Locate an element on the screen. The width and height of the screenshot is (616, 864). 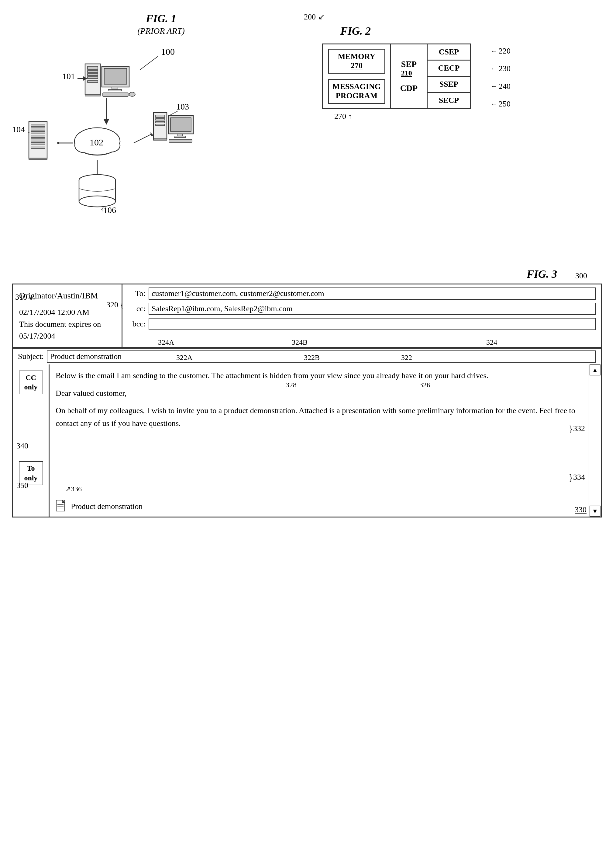
subject-label: Subject: is located at coordinates (31, 356).